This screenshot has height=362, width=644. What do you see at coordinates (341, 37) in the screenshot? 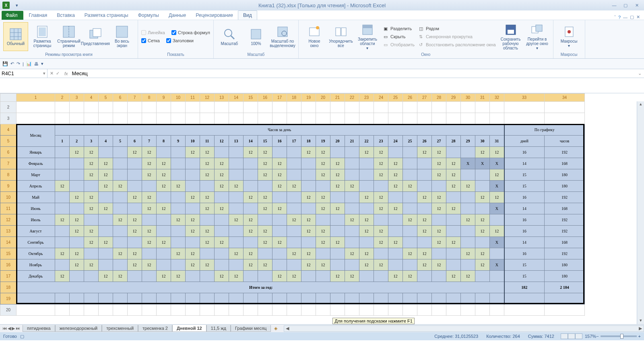
I see `arrange-all-button: Упорядочить все` at bounding box center [341, 37].